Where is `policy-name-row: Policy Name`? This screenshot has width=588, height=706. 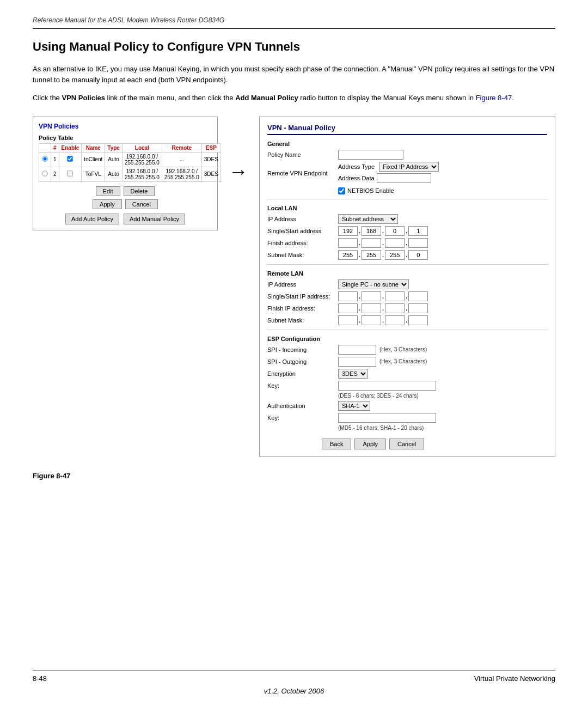
policy-name-row: Policy Name is located at coordinates (407, 155).